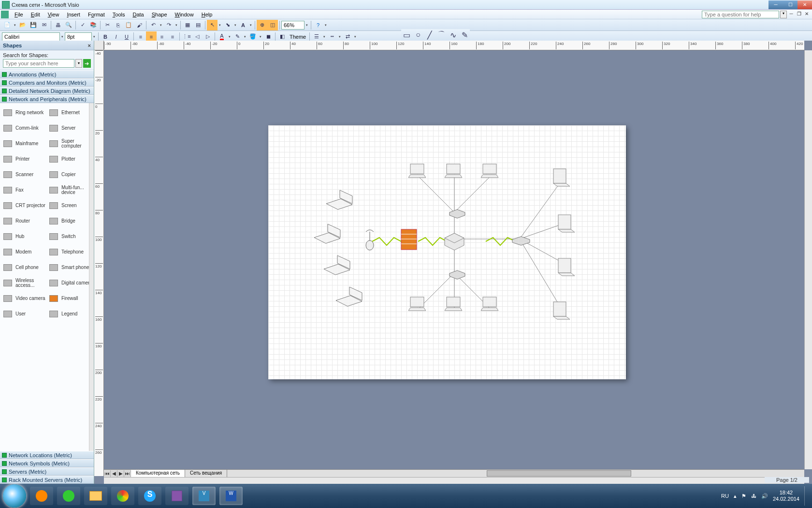  I want to click on shape-item: Plotter, so click(70, 159).